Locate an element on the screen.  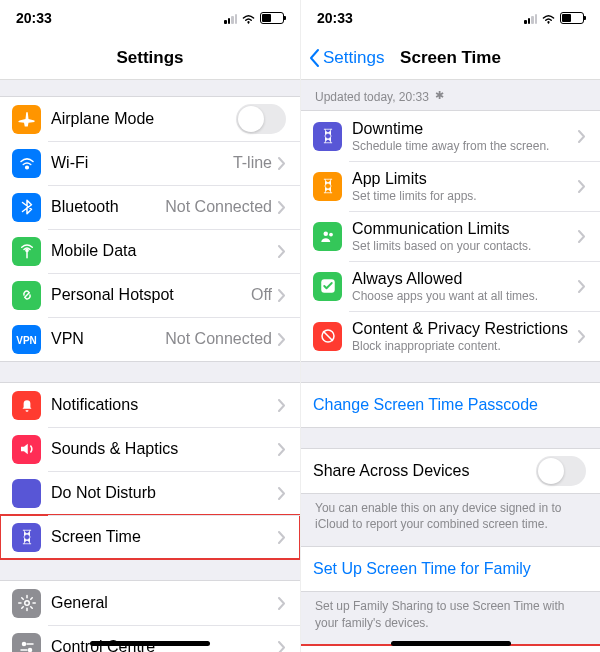
row-subtitle: Schedule time away from the screen. is located at coordinates (465, 146).